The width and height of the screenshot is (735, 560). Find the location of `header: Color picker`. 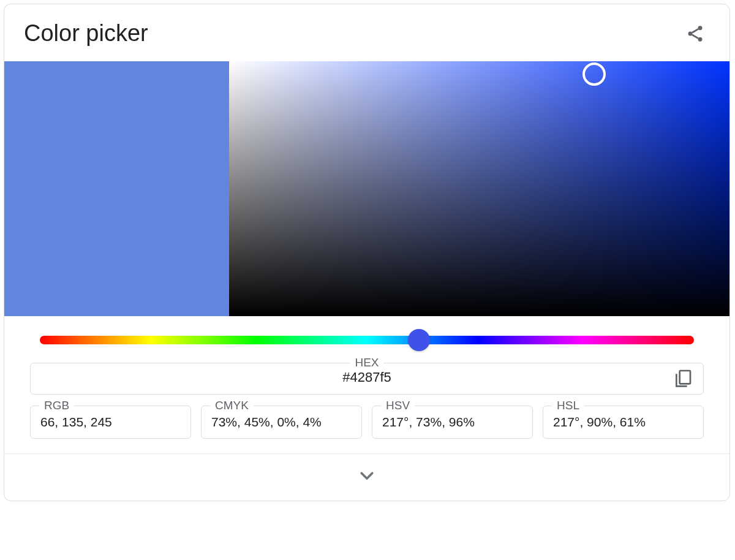

header: Color picker is located at coordinates (367, 33).